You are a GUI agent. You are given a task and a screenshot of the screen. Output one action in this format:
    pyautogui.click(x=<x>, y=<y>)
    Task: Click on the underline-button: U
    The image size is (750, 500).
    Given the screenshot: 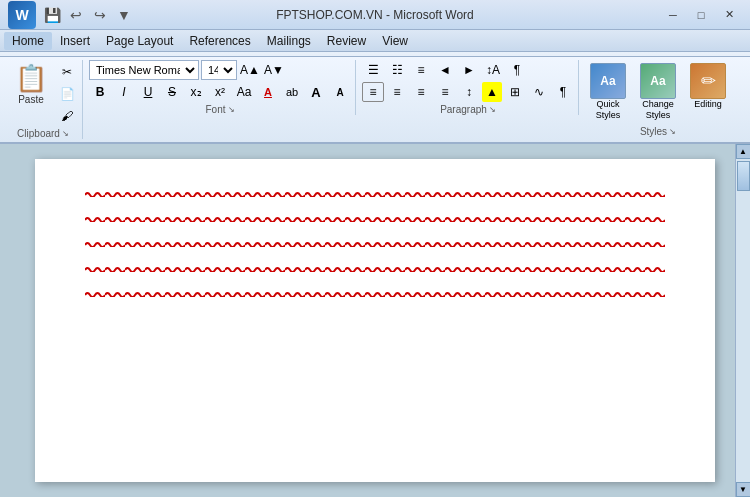 What is the action you would take?
    pyautogui.click(x=148, y=92)
    